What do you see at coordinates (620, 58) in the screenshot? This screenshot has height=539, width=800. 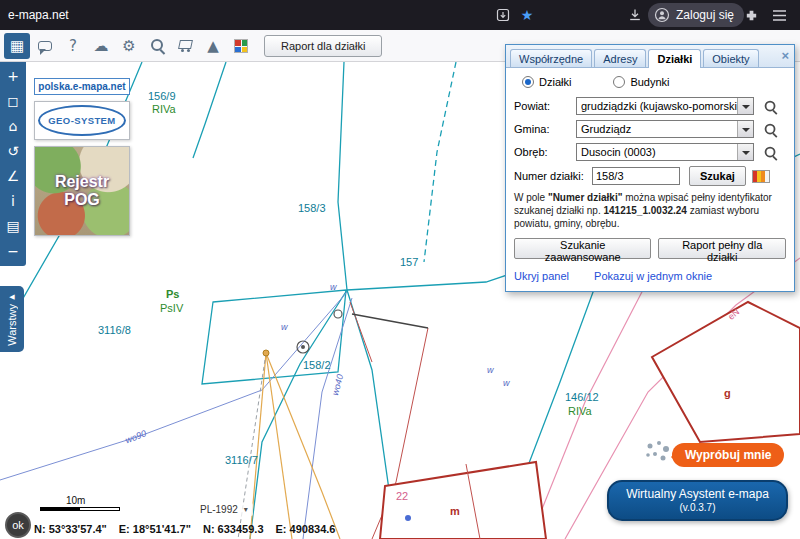 I see `tab-adresy: Adresy` at bounding box center [620, 58].